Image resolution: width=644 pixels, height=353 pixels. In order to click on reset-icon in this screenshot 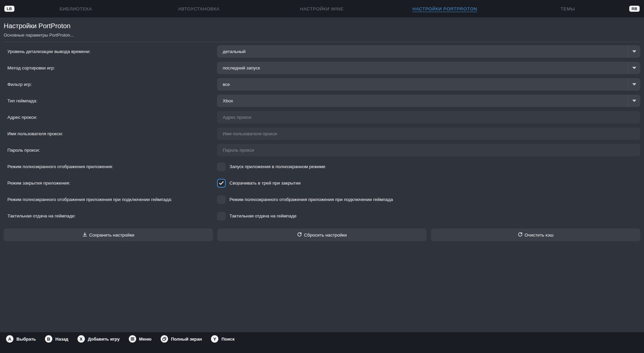, I will do `click(300, 235)`.